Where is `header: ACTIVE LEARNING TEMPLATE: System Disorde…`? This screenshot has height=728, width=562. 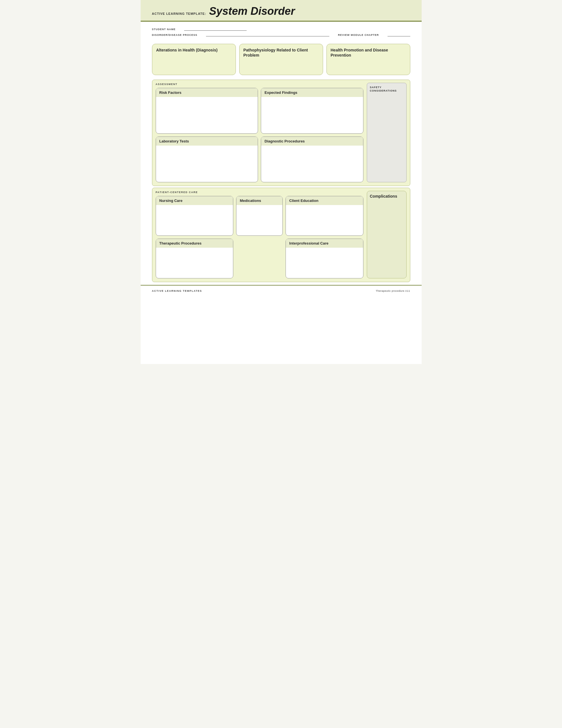
header: ACTIVE LEARNING TEMPLATE: System Disorde… is located at coordinates (281, 11).